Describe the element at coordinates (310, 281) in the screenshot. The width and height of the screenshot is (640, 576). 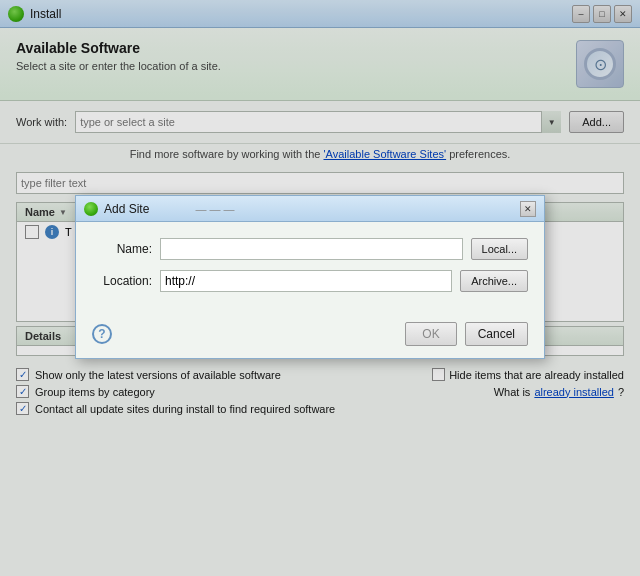
I see `location-field-row: Location: Archive...` at that location.